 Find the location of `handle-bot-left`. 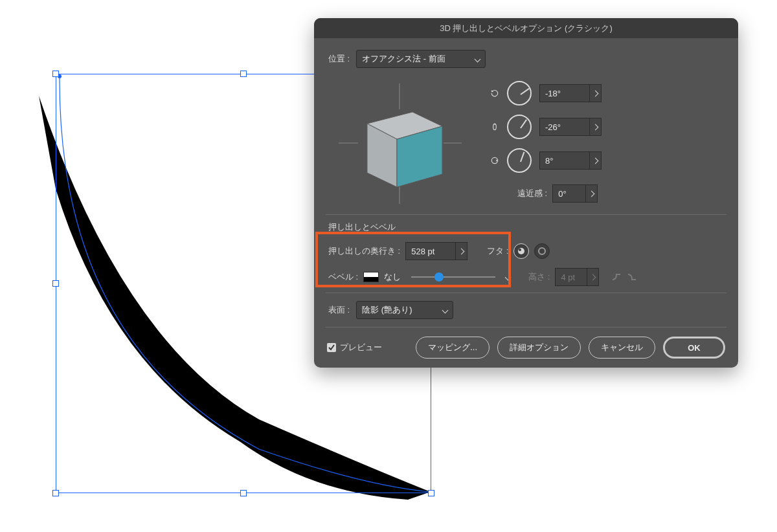

handle-bot-left is located at coordinates (56, 493).